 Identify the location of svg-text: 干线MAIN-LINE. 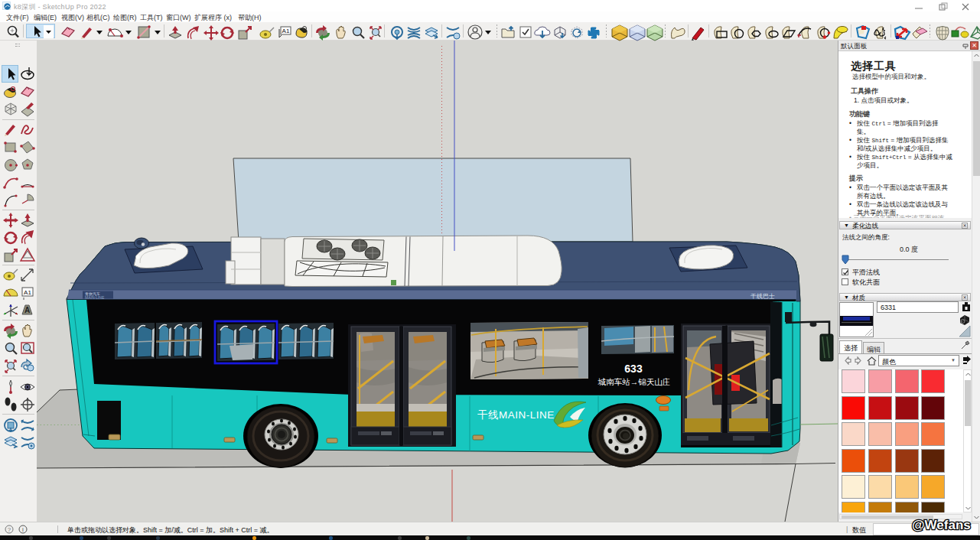
(516, 415).